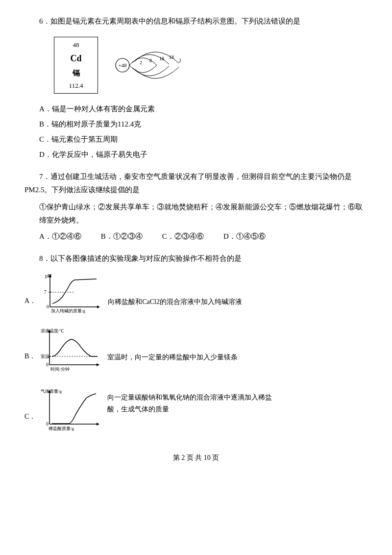  What do you see at coordinates (145, 65) in the screenshot?
I see `atom-diagram: +48 2 8 18 18 2` at bounding box center [145, 65].